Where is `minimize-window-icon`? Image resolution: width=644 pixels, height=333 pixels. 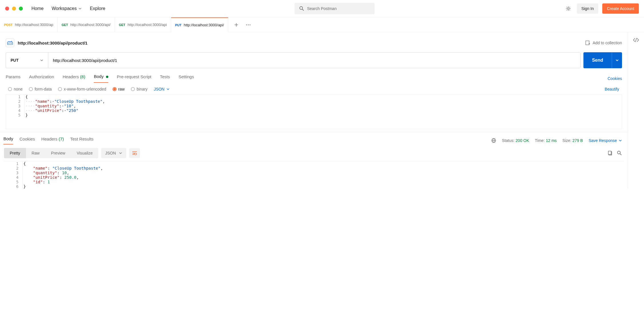 minimize-window-icon is located at coordinates (14, 9).